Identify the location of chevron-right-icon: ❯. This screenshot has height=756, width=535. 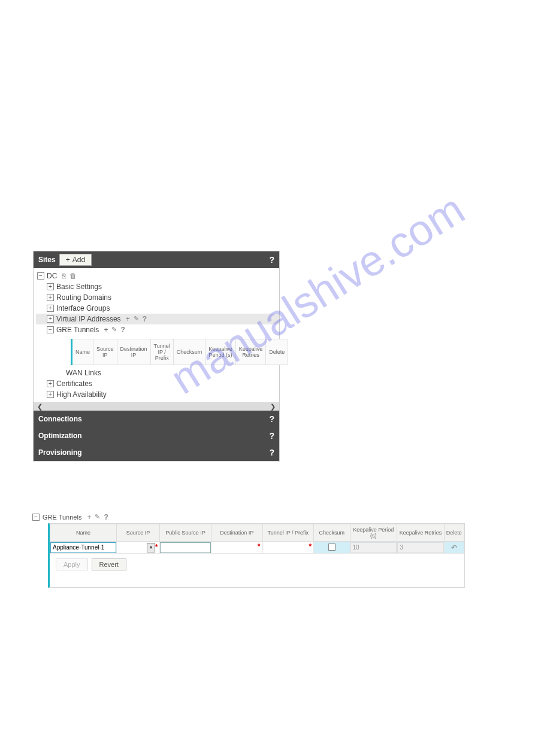
(273, 407).